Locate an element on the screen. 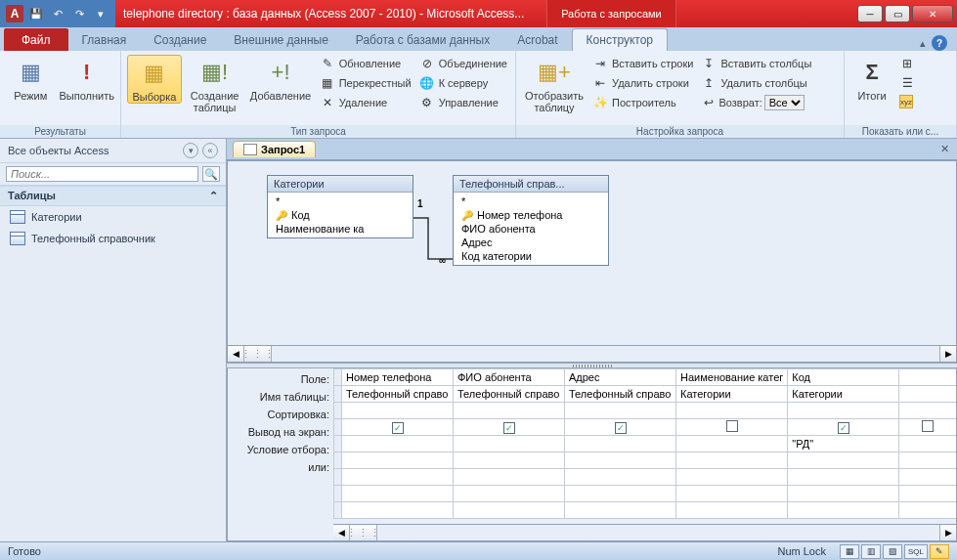 Image resolution: width=957 pixels, height=560 pixels. search-icon: 🔍 is located at coordinates (211, 174).